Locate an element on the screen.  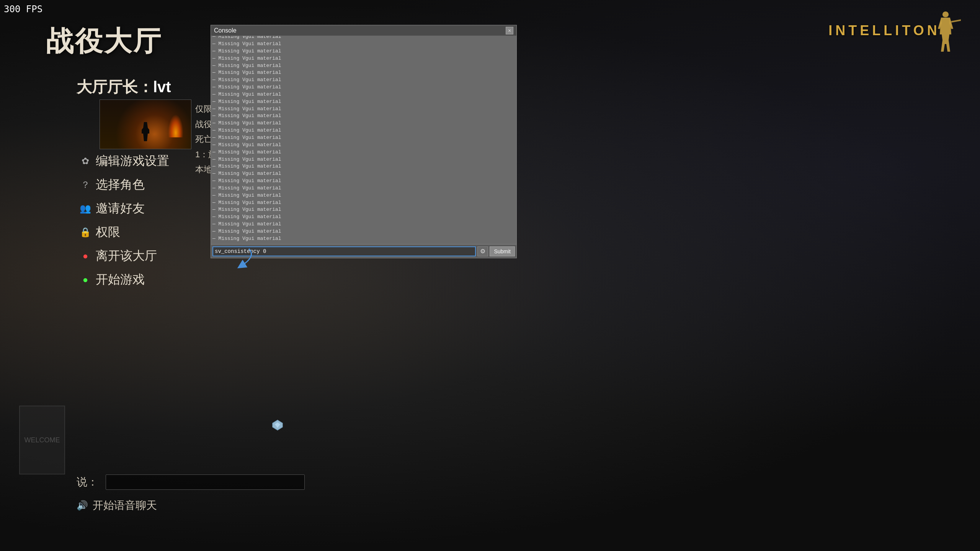
top-right-logo: INTELLITON is located at coordinates (884, 31).